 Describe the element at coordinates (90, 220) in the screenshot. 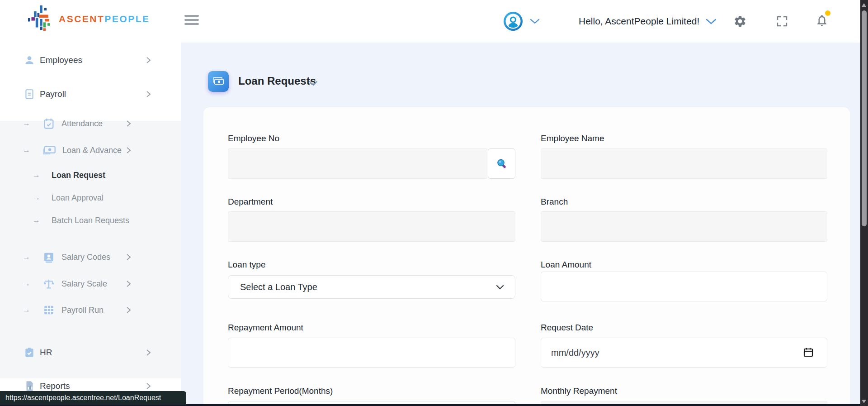

I see `sidebar-item-batch-loan-requests: → Batch Loan Requests` at that location.